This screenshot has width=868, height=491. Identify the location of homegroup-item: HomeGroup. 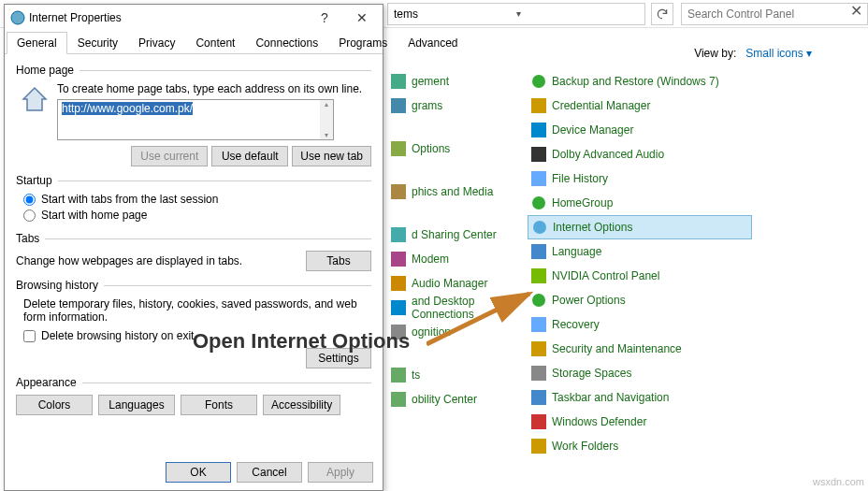
(640, 203).